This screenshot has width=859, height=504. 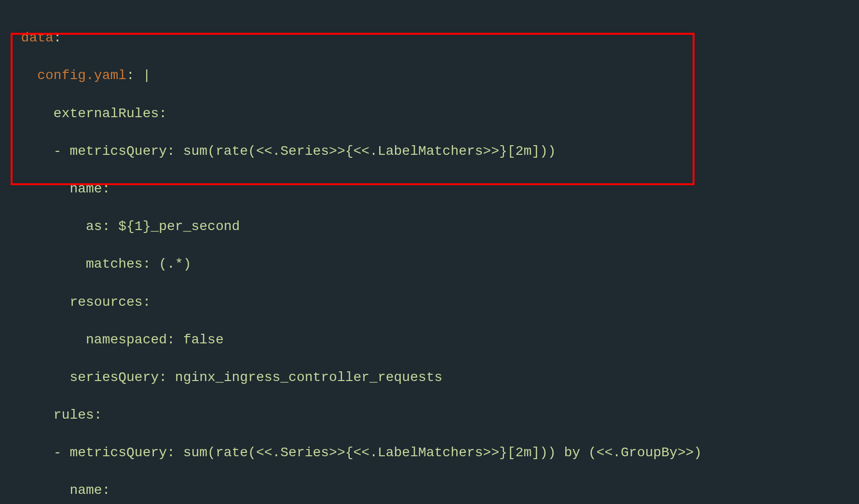 What do you see at coordinates (82, 75) in the screenshot?
I see `yaml-key: config.yaml` at bounding box center [82, 75].